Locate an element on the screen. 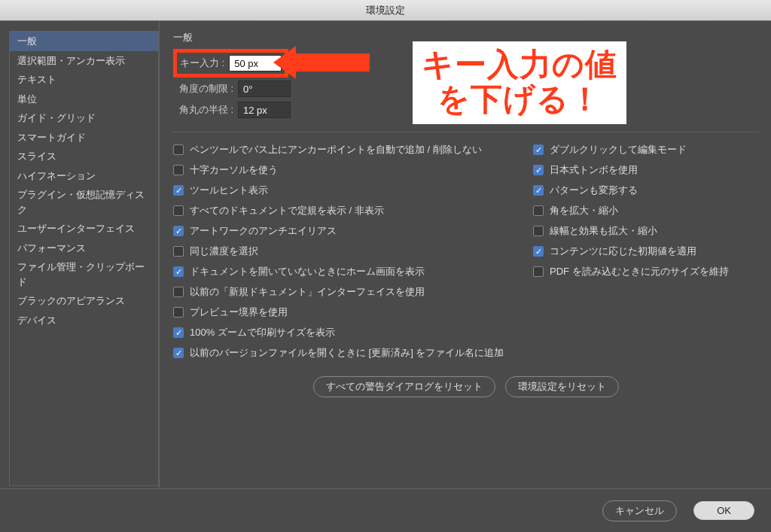  sidebar-item-9: ユーザーインターフェイス is located at coordinates (84, 229).